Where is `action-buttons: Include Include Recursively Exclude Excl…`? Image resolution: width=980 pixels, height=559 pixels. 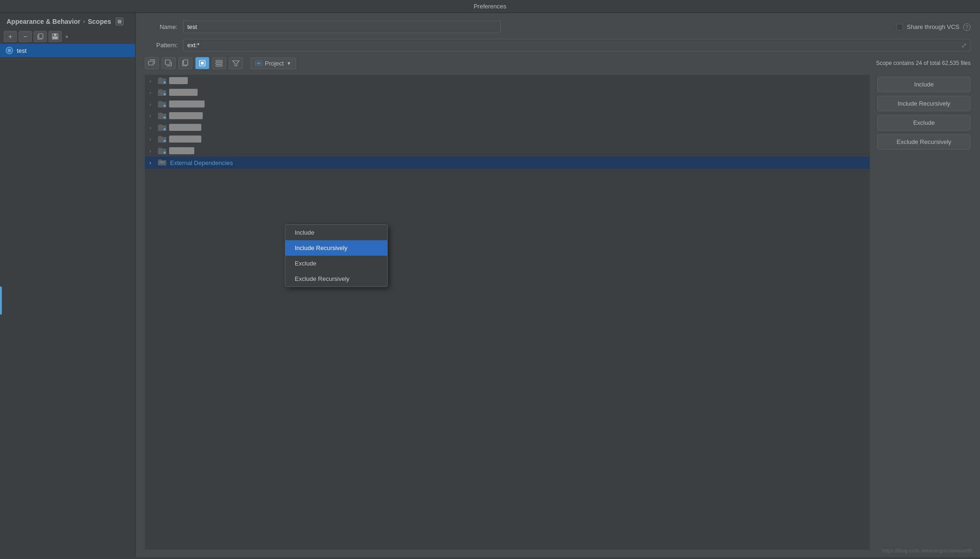
action-buttons: Include Include Recursively Exclude Excl… is located at coordinates (924, 312).